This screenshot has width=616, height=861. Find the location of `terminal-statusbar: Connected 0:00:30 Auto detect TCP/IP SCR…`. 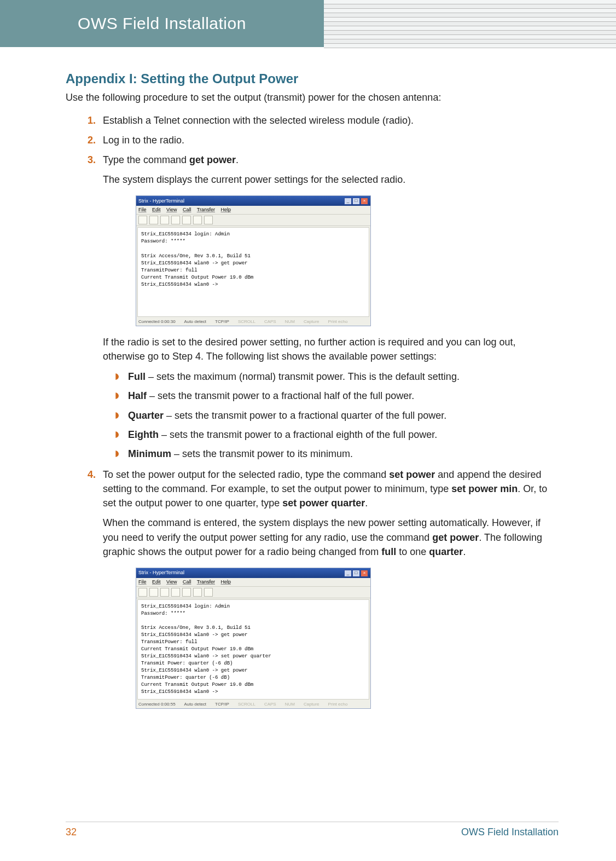

terminal-statusbar: Connected 0:00:30 Auto detect TCP/IP SCR… is located at coordinates (253, 322).